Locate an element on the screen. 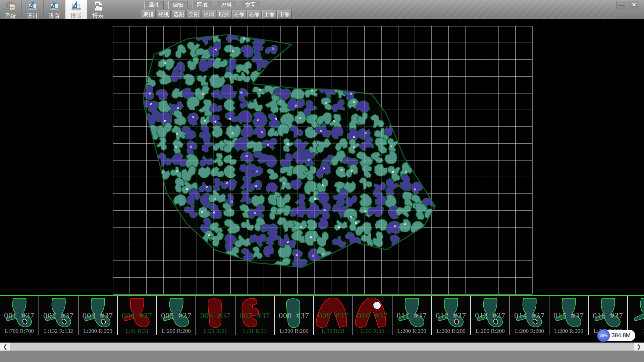 The image size is (644, 362). report-doc-icon is located at coordinates (98, 7).